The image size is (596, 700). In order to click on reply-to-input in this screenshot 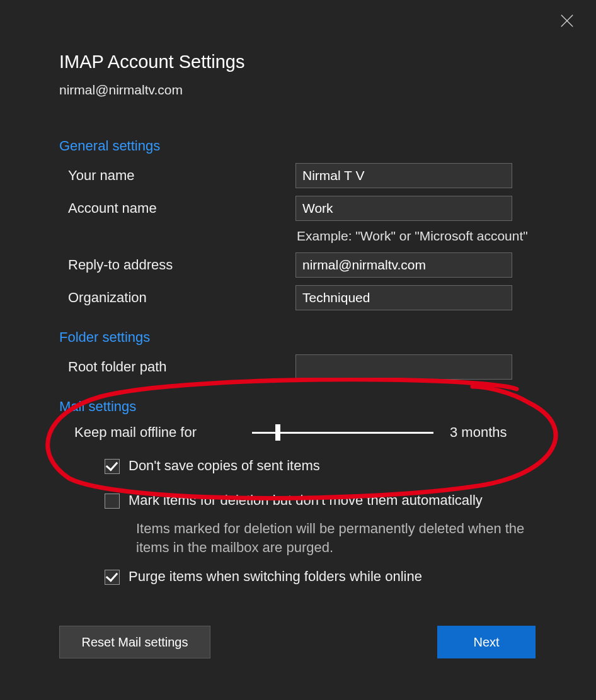, I will do `click(404, 265)`.